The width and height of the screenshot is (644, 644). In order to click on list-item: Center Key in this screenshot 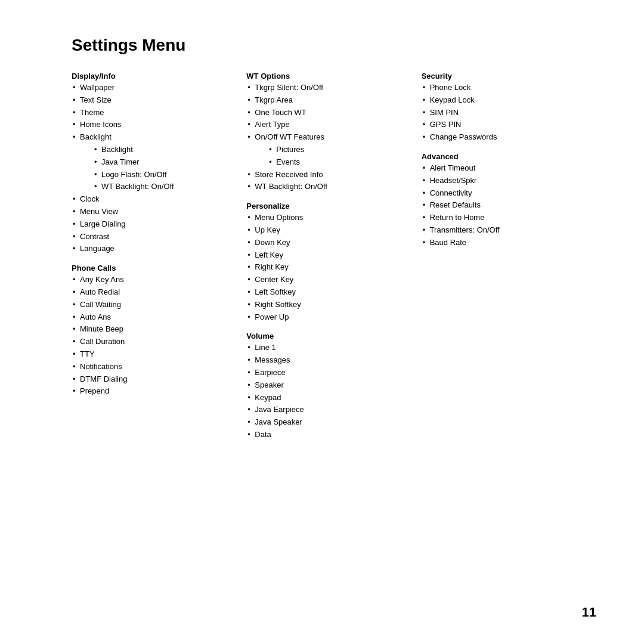, I will do `click(328, 280)`.